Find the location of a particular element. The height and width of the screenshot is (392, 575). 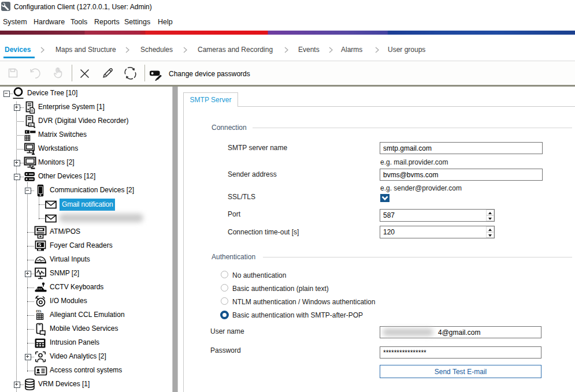

svg-text: CCL is located at coordinates (39, 312).